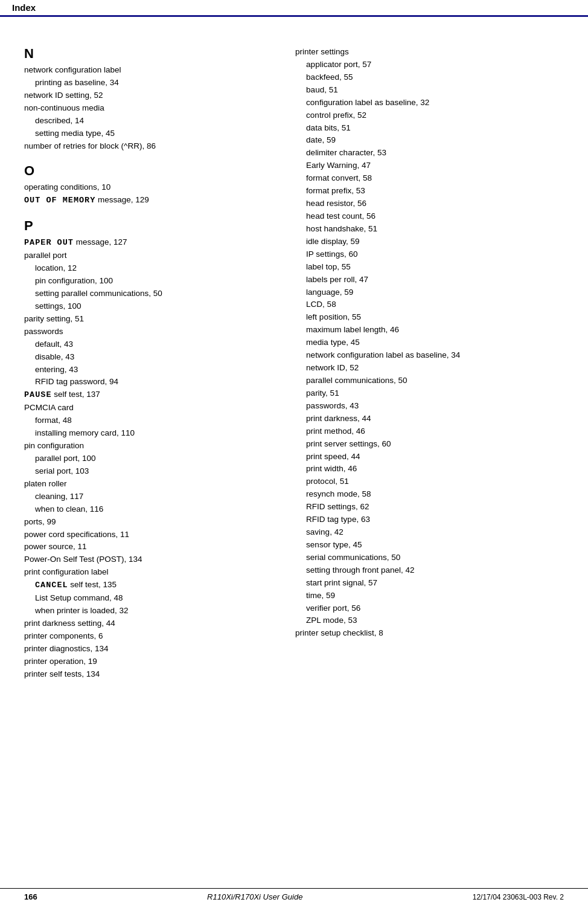 The height and width of the screenshot is (905, 588). I want to click on list-item: operating conditions, 10 OUT OF MEMORY m…, so click(147, 195).